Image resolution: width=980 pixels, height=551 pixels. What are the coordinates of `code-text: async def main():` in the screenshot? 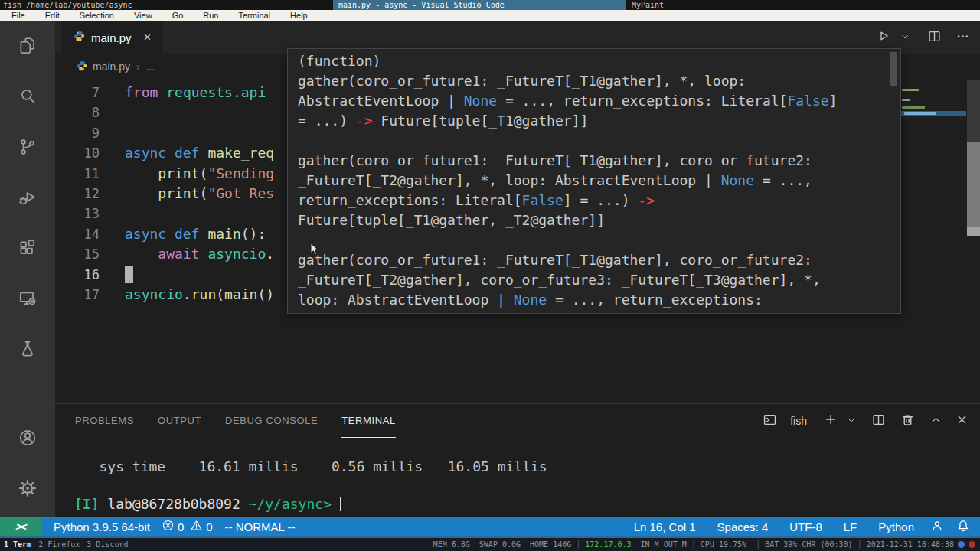 It's located at (195, 234).